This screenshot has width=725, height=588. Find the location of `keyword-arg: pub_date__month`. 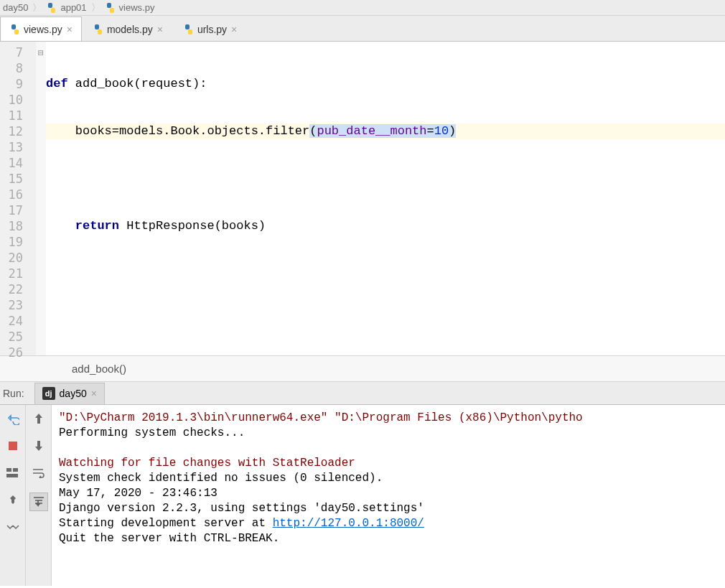

keyword-arg: pub_date__month is located at coordinates (372, 131).